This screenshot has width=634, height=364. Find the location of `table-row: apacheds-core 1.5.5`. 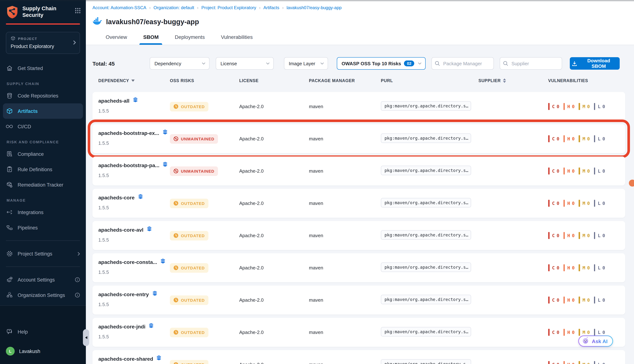

table-row: apacheds-core 1.5.5 is located at coordinates (359, 203).